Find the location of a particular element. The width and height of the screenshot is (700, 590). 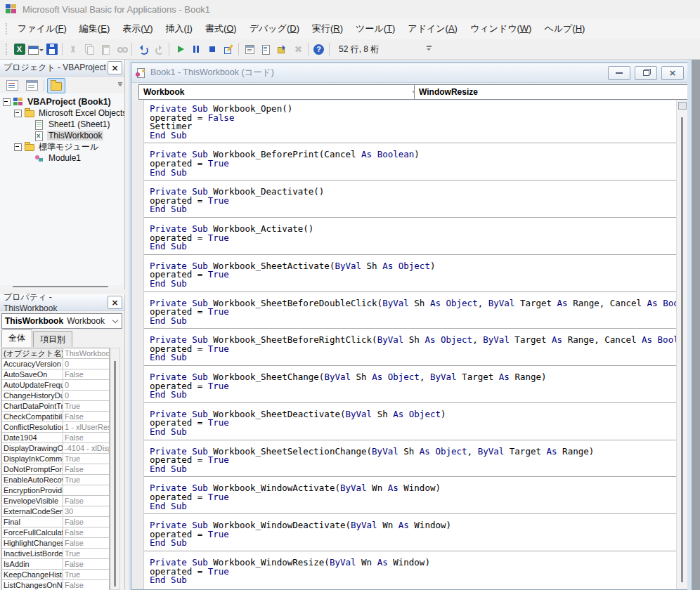

property-row: ChartDataPointTrackTrue is located at coordinates (56, 406).